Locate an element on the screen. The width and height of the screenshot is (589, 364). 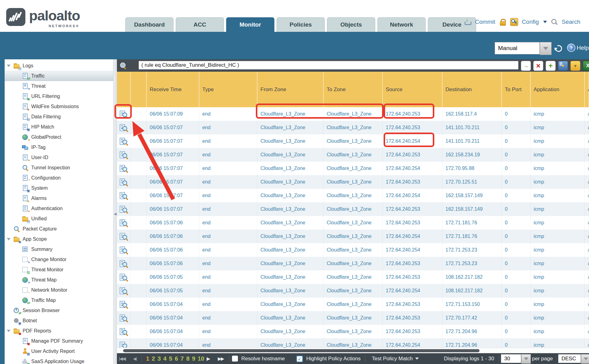
tab-monitor: Monitor is located at coordinates (250, 25).